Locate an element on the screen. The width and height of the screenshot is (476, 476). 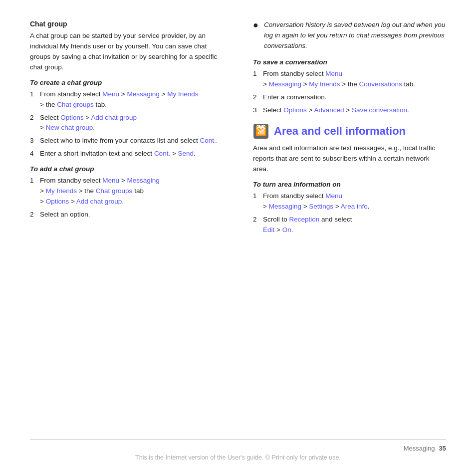
step-text-2: Select Options > Add chat group> New cha… is located at coordinates (132, 123).